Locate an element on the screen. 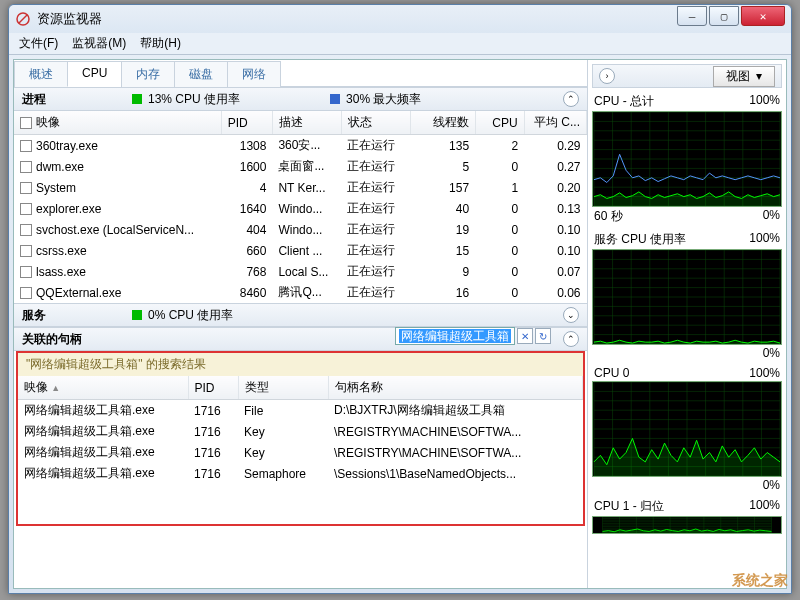 The image size is (800, 600). app-icon is located at coordinates (23, 19).